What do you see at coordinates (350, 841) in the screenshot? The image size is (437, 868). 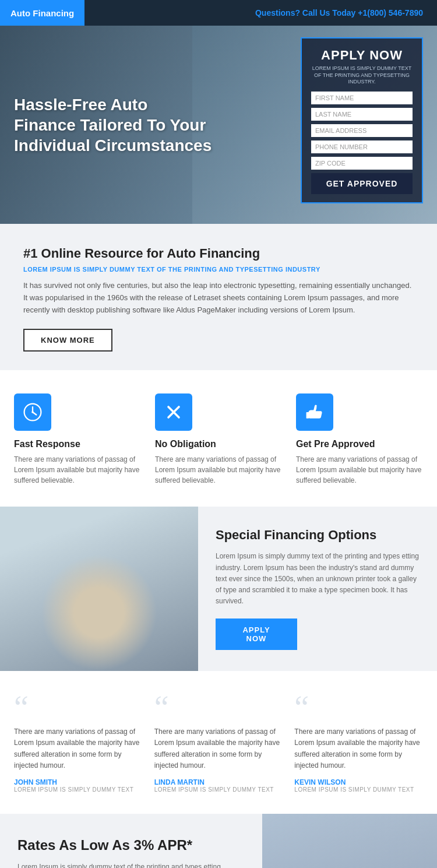 I see `rates-image` at bounding box center [350, 841].